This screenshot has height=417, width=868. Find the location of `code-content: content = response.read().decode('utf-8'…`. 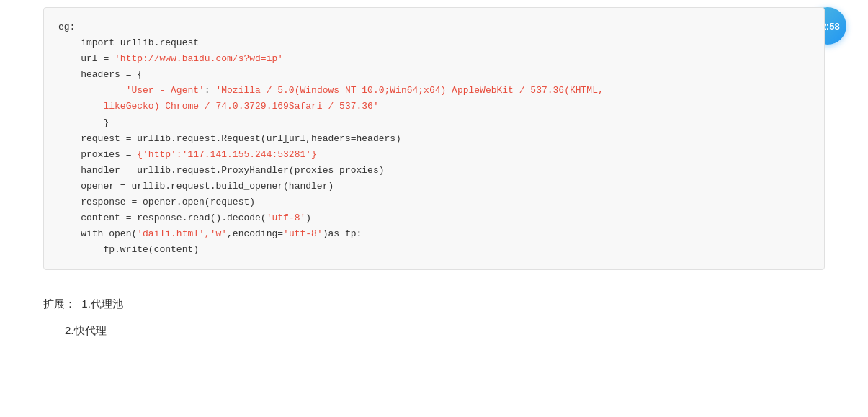

code-content: content = response.read().decode('utf-8'… is located at coordinates (434, 218).